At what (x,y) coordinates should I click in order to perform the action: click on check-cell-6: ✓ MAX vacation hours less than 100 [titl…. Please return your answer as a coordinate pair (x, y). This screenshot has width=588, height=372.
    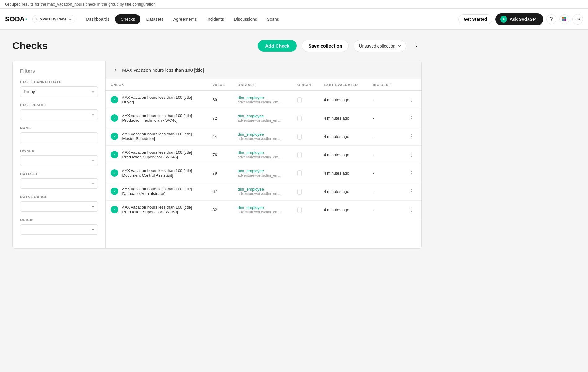
    Looking at the image, I should click on (157, 210).